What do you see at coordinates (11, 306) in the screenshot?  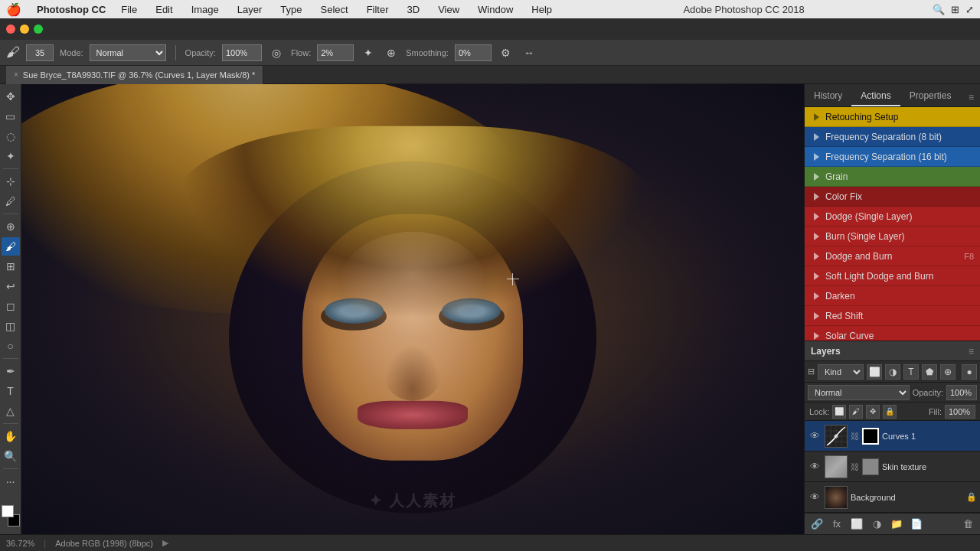 I see `eraser-tool: ◻` at bounding box center [11, 306].